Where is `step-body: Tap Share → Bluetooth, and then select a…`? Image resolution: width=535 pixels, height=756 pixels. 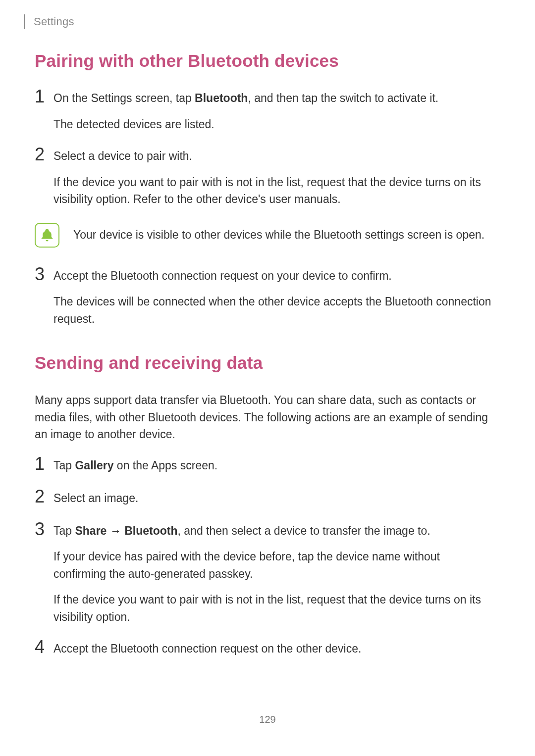
step-body: Tap Share → Bluetooth, and then select a… is located at coordinates (274, 574).